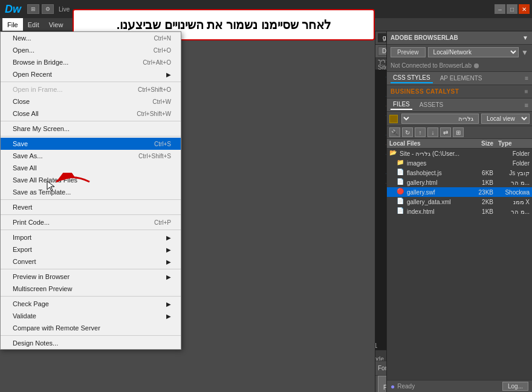  Describe the element at coordinates (382, 384) in the screenshot. I see `page-props-button: Page Properties...` at that location.